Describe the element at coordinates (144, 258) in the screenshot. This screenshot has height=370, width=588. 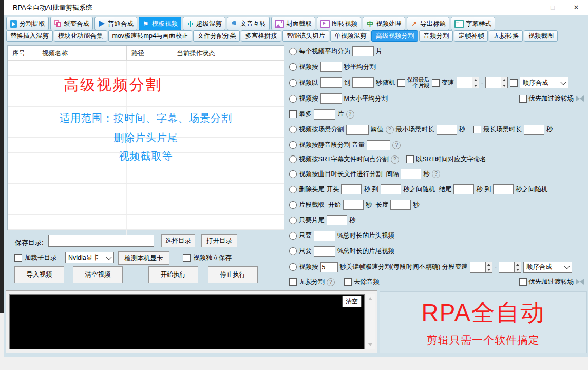
I see `detect-gpu-button: 检测本机显卡` at that location.